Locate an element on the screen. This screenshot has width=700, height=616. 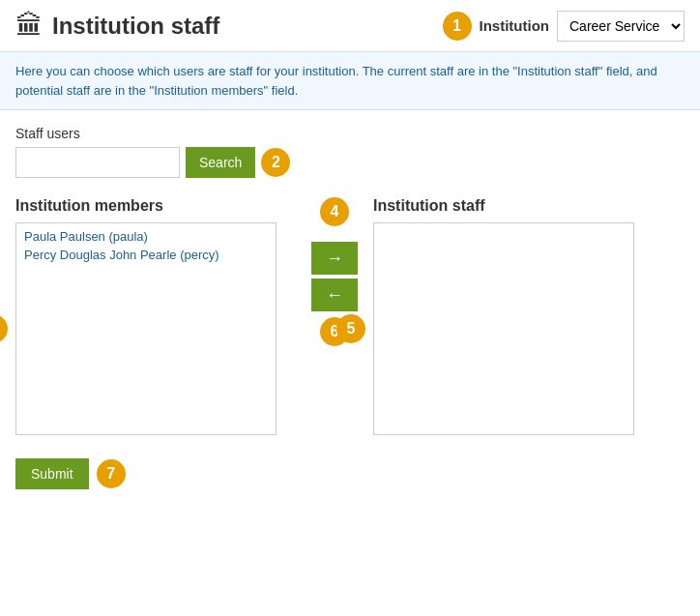
list-item: Paula Paulsen (paula) is located at coordinates (146, 236).